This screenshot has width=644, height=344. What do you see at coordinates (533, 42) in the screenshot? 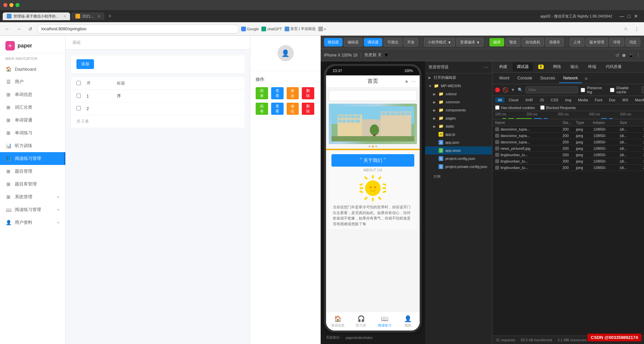
I see `auto-real-btn: 自动真机` at bounding box center [533, 42].